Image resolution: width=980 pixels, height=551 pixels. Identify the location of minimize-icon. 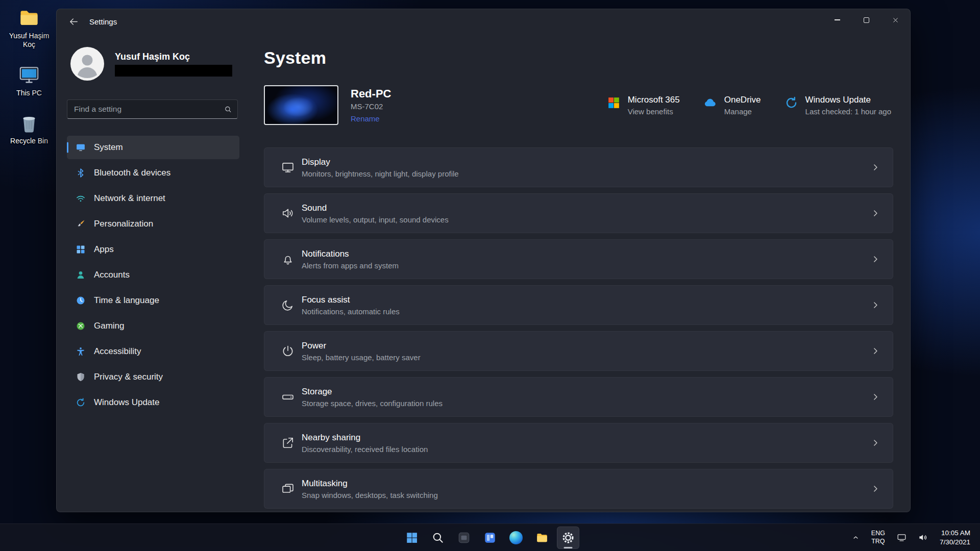
(837, 20).